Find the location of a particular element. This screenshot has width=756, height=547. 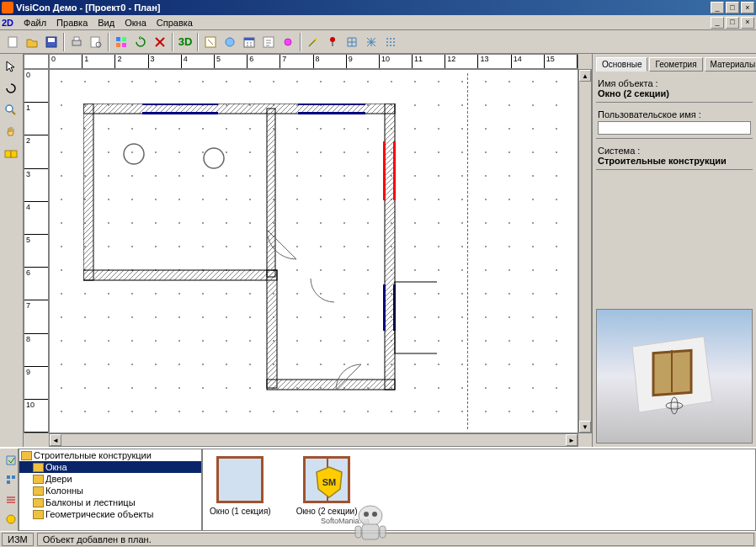

left-toolbar is located at coordinates (12, 251).